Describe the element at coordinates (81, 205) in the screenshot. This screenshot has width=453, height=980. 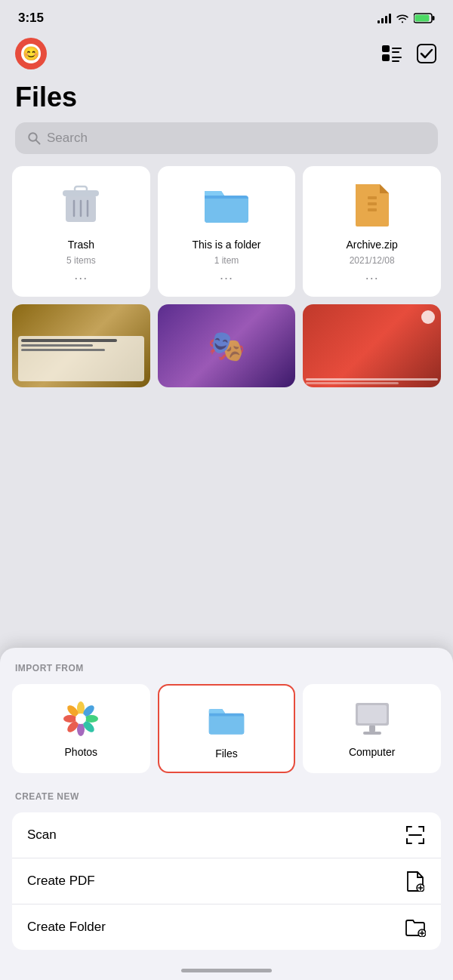
I see `trash-icon` at that location.